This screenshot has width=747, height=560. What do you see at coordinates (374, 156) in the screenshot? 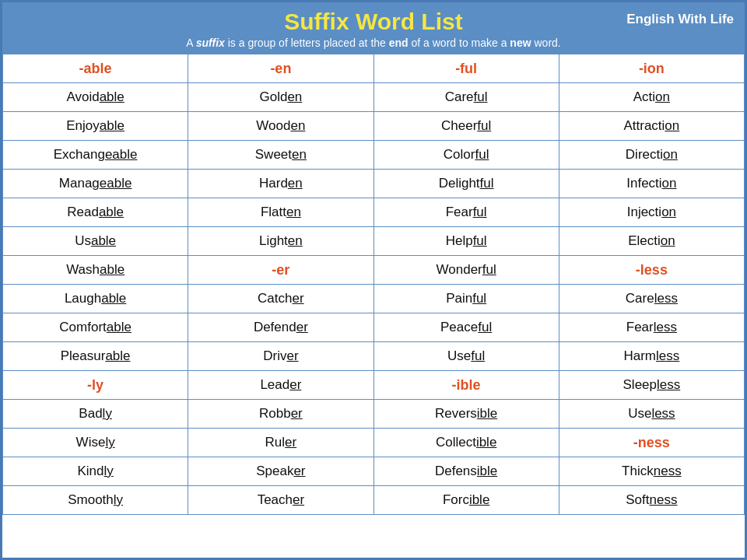
I see `table-row: ExchangeableSweetenColorfulDirection` at bounding box center [374, 156].